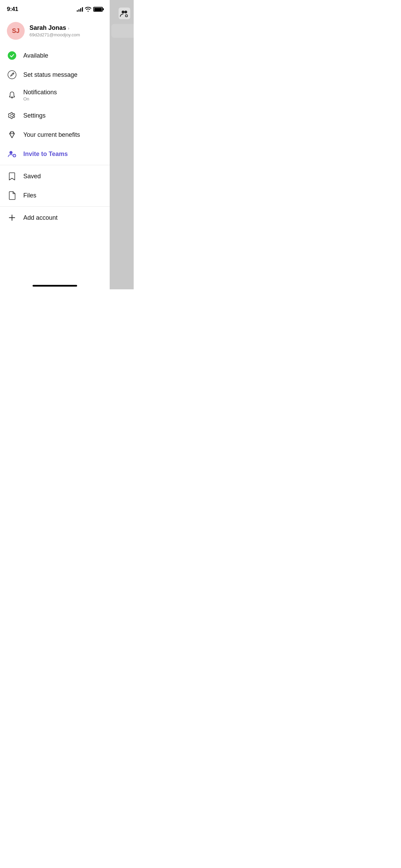 The image size is (401, 868). I want to click on menu-label-notifications: Notifications, so click(40, 93).